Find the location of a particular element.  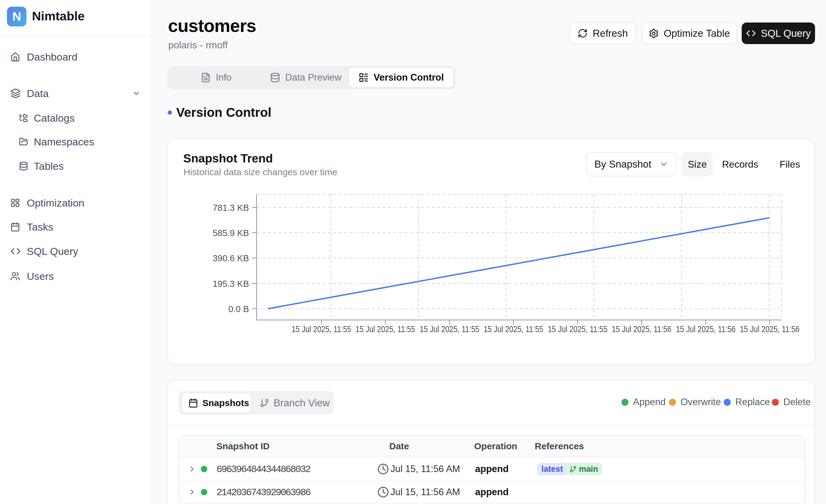

svg-text: 585.9 KB is located at coordinates (231, 233).